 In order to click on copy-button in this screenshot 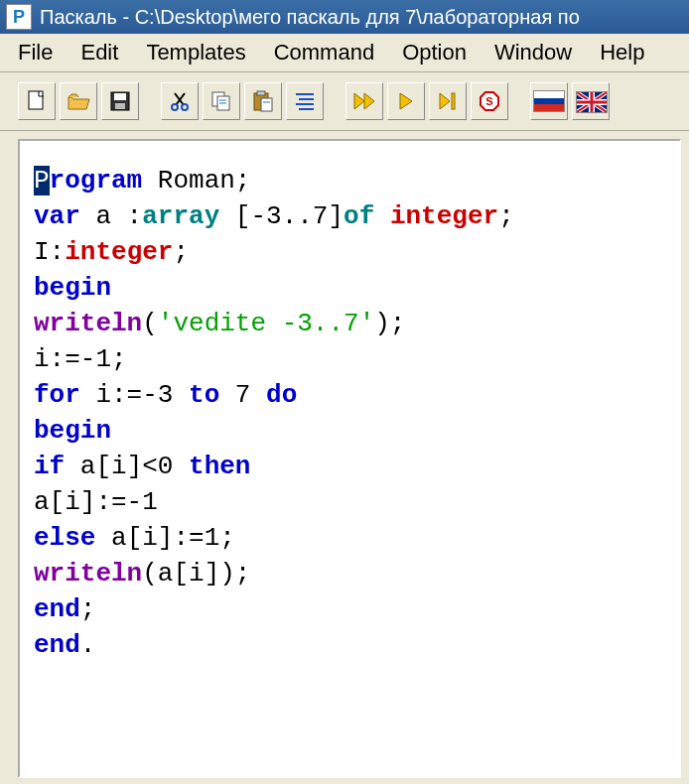, I will do `click(221, 101)`.